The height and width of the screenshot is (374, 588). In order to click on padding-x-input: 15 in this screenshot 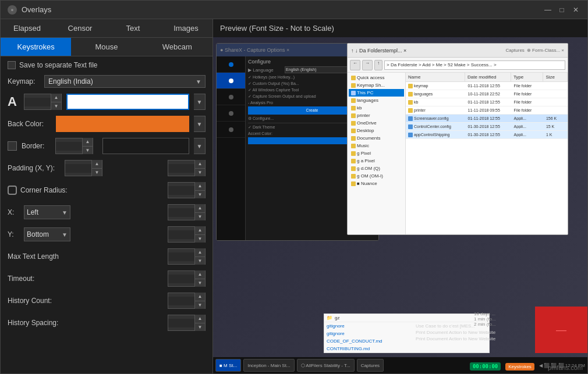, I will do `click(78, 169)`.